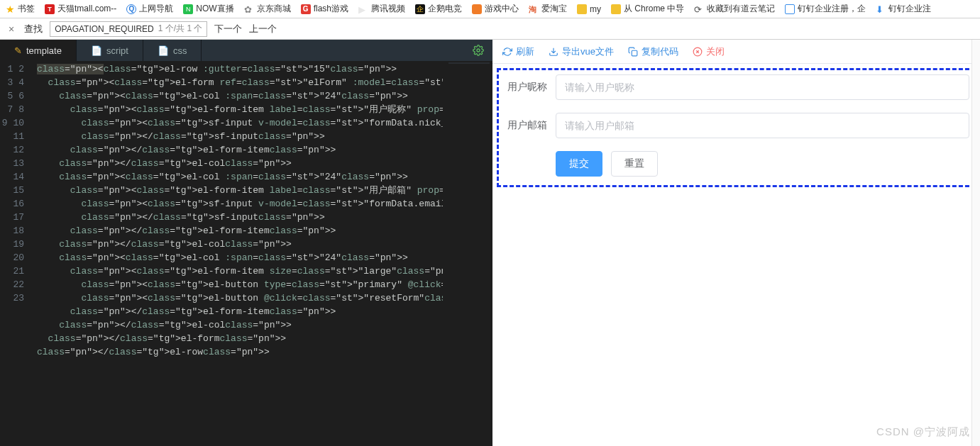 This screenshot has width=980, height=446. What do you see at coordinates (634, 164) in the screenshot?
I see `reset-button: 重置` at bounding box center [634, 164].